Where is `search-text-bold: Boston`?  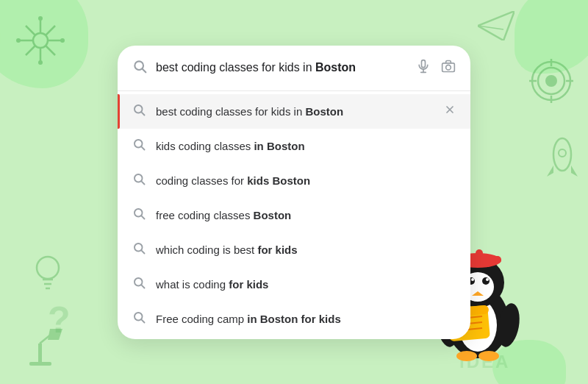 search-text-bold: Boston is located at coordinates (335, 68).